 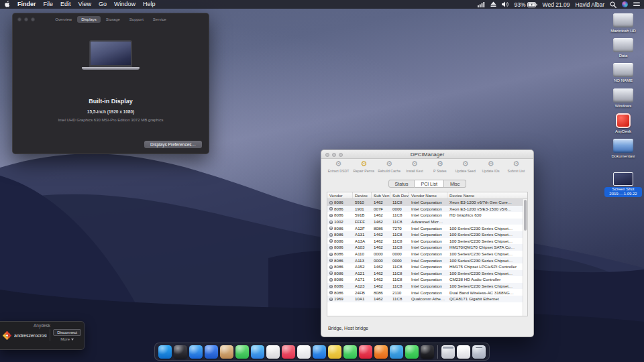 I want to click on dock-icon-stickies, so click(x=335, y=352).